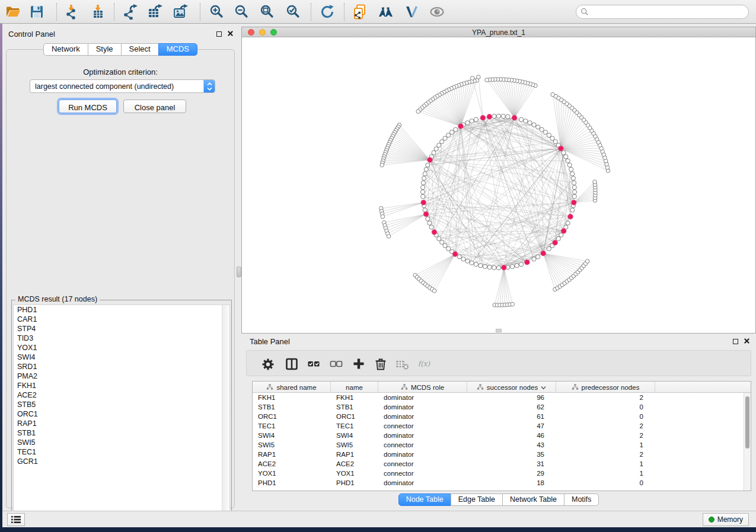  I want to click on cell-shared_name: TEC1, so click(292, 426).